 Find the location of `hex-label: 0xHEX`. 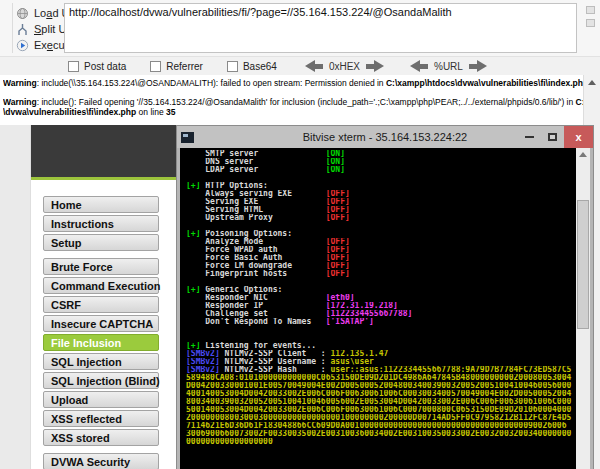

hex-label: 0xHEX is located at coordinates (344, 66).